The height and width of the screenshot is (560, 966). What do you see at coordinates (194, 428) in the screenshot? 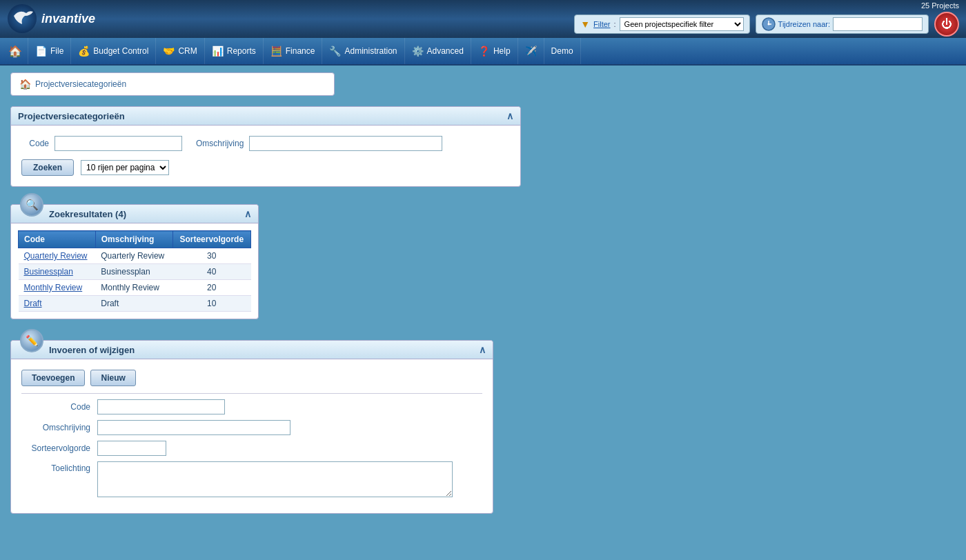
I see `edit-omschrijving-input` at bounding box center [194, 428].